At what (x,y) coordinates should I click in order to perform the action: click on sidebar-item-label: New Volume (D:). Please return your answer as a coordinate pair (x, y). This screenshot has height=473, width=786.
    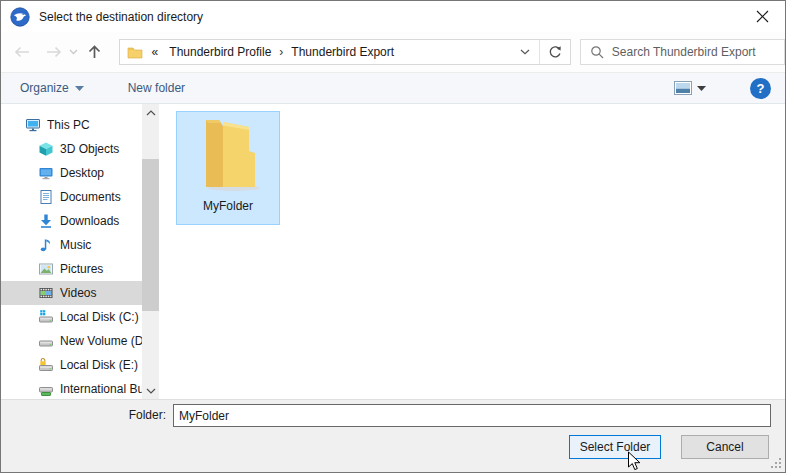
    Looking at the image, I should click on (101, 341).